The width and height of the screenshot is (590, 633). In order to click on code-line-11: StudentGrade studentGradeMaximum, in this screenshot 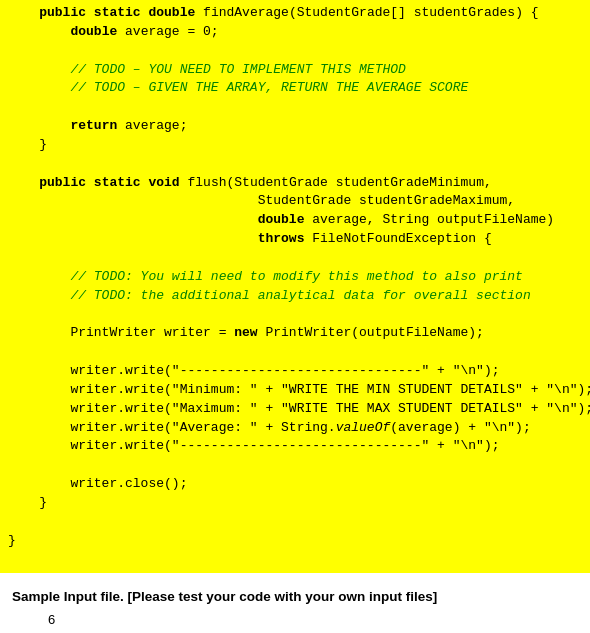, I will do `click(295, 202)`.